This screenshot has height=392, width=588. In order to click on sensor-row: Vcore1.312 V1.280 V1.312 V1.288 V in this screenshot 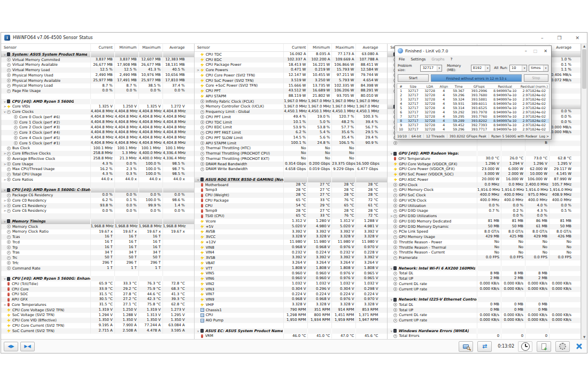, I will do `click(291, 221)`.